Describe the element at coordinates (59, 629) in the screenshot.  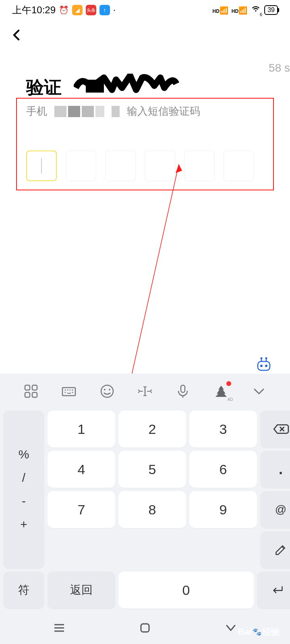
I see `nav-recent` at that location.